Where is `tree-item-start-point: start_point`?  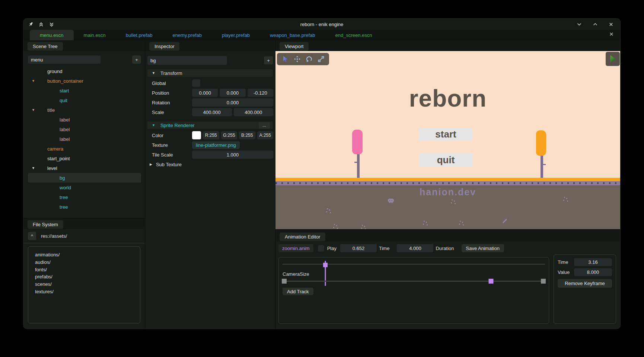 tree-item-start-point: start_point is located at coordinates (85, 158).